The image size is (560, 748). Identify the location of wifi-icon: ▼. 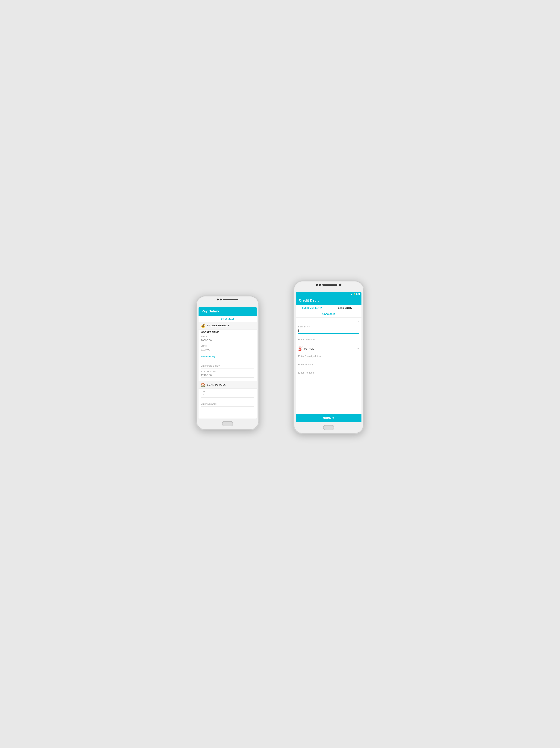
(349, 294).